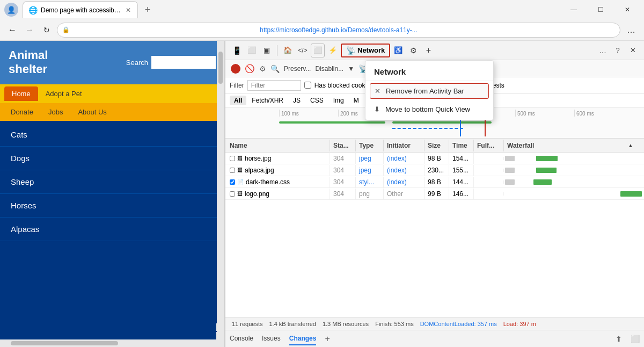 This screenshot has height=347, width=644. I want to click on sidebar-item-cats: Cats, so click(112, 135).